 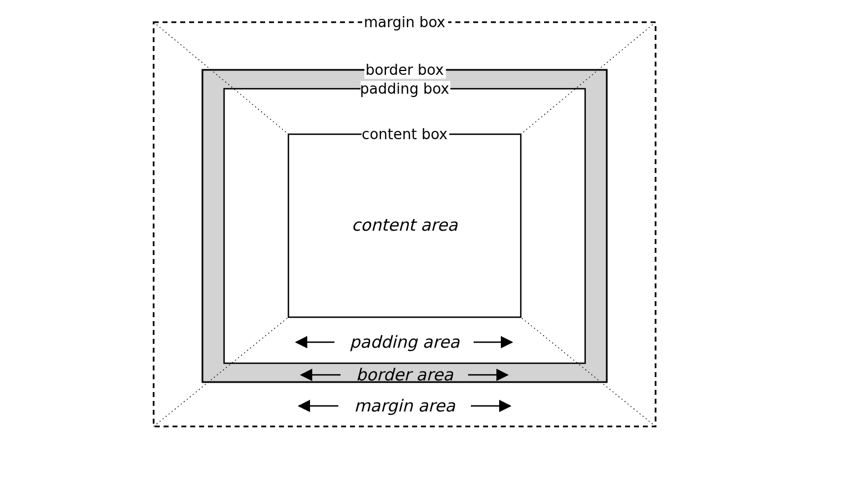 What do you see at coordinates (405, 22) in the screenshot?
I see `margin-box-label: margin box` at bounding box center [405, 22].